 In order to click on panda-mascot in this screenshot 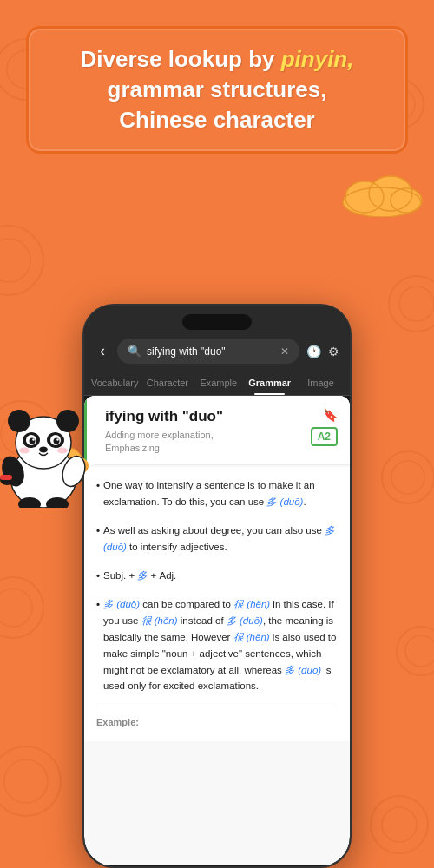, I will do `click(48, 451)`.